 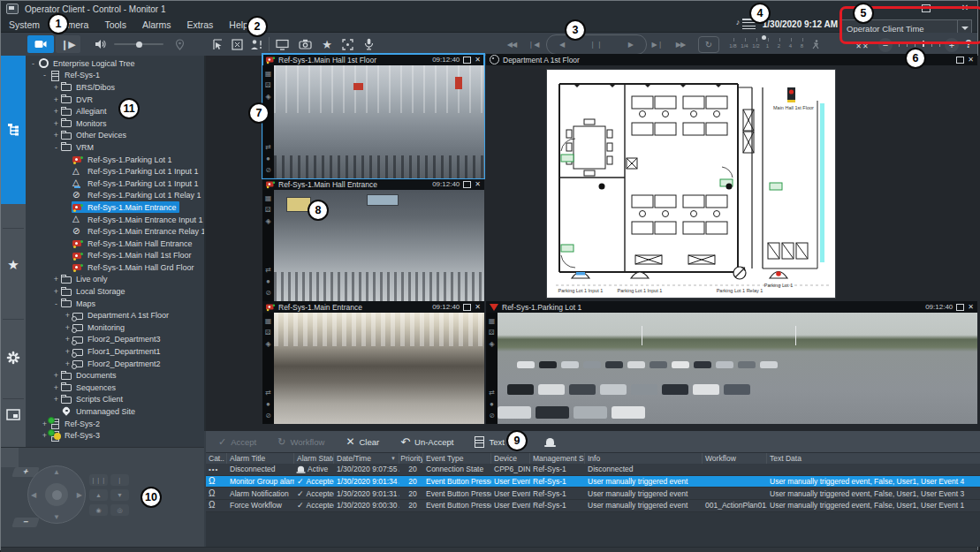 I want to click on tree-item: -VRM, so click(x=115, y=147).